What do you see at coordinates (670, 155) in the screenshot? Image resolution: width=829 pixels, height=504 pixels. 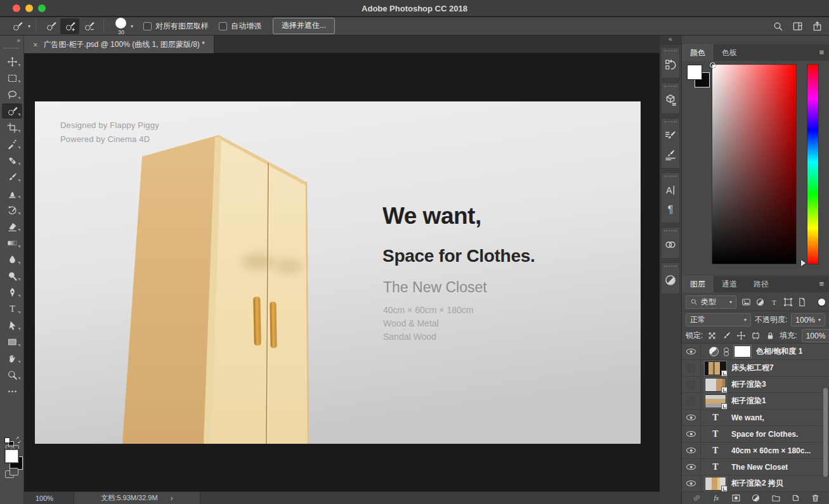 I see `brushes-panel-icon` at bounding box center [670, 155].